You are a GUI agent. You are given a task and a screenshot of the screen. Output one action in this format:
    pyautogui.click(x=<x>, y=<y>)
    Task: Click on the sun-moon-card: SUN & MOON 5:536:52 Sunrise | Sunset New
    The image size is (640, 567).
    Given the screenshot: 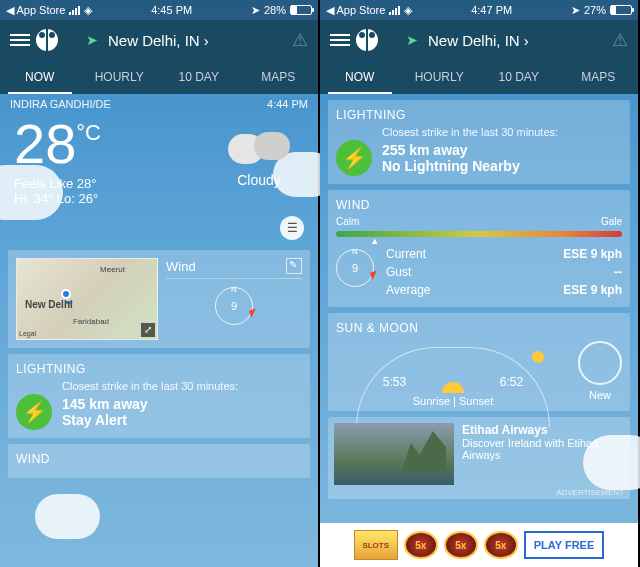 What is the action you would take?
    pyautogui.click(x=479, y=362)
    